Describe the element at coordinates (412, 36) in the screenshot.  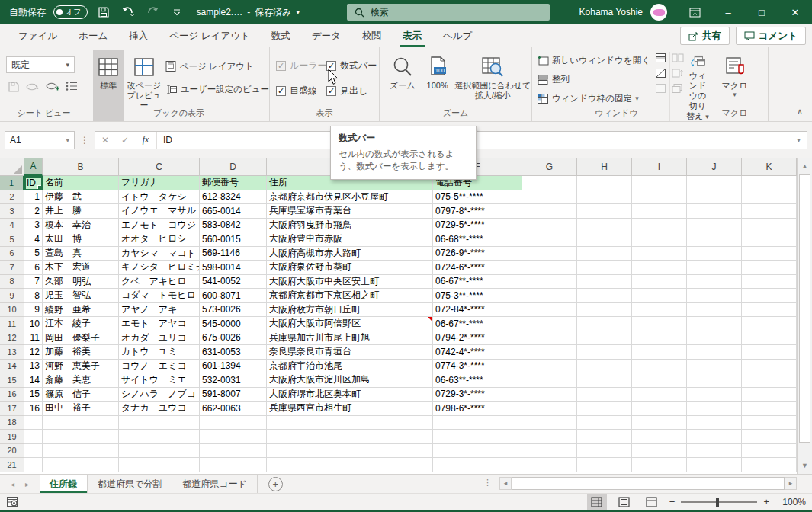
I see `ribbon-tab-7: 表示` at that location.